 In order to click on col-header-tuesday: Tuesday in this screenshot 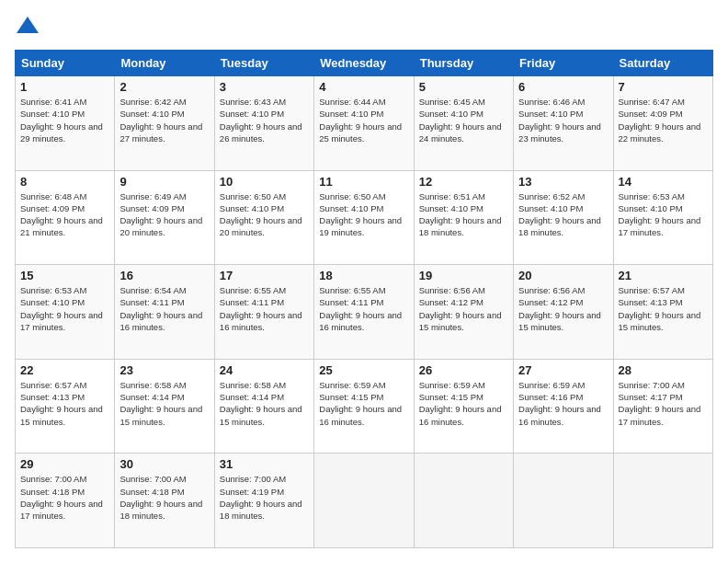, I will do `click(264, 63)`.